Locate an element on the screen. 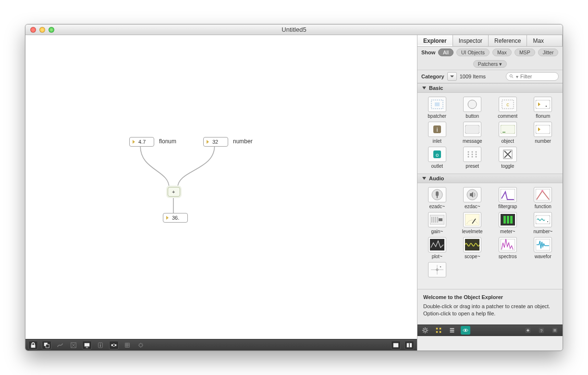 Image resolution: width=588 pixels, height=375 pixels. palette-item-inlet: iinlet is located at coordinates (437, 133).